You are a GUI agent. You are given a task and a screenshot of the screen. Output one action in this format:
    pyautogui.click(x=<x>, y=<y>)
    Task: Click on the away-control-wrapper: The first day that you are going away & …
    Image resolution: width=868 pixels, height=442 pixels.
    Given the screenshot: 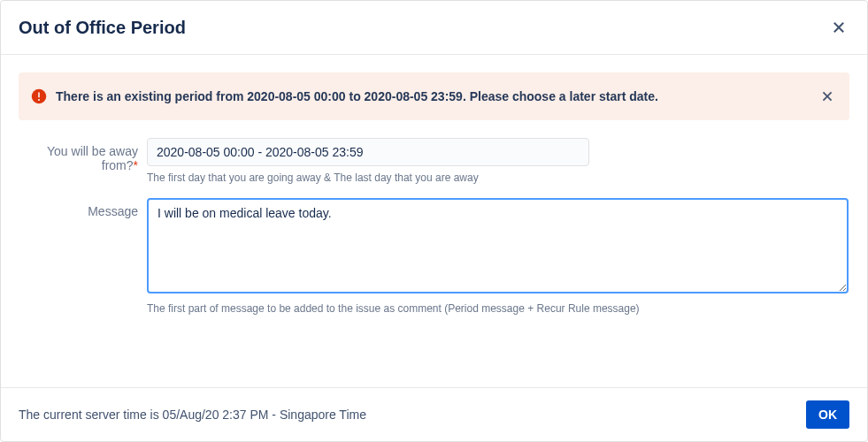 What is the action you would take?
    pyautogui.click(x=498, y=161)
    